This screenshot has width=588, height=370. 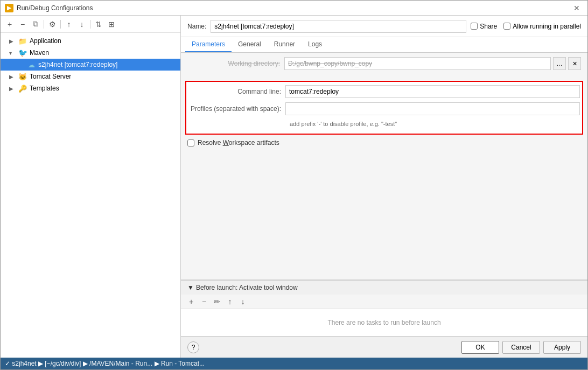 I want to click on arrow-icon: ▾, so click(x=13, y=53).